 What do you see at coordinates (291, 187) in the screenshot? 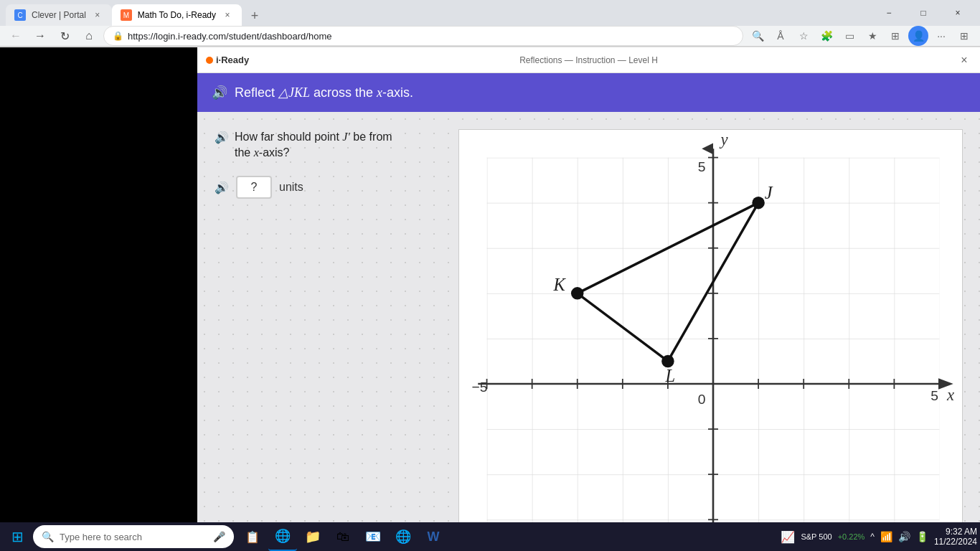
I see `units-label: units` at bounding box center [291, 187].